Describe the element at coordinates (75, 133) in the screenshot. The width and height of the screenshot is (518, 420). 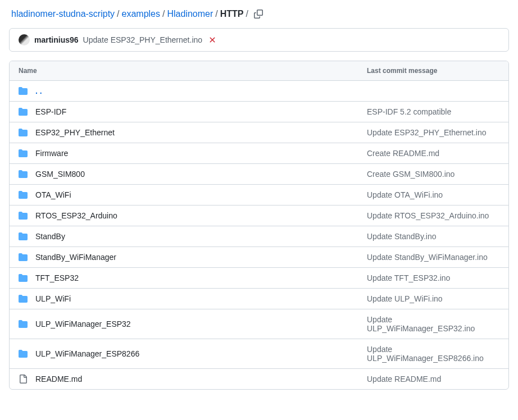
I see `item-name: ESP32_PHY_Ethernet` at that location.